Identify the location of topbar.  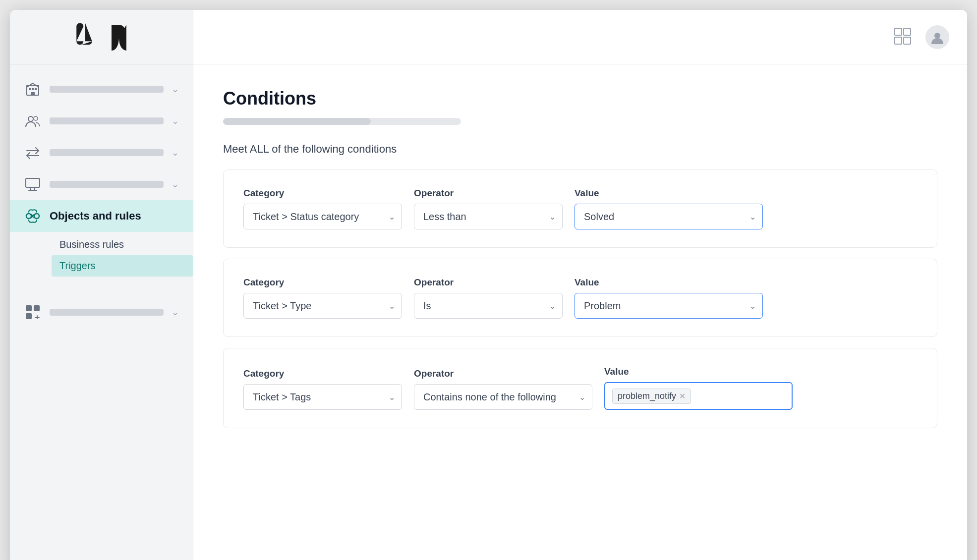
(580, 37).